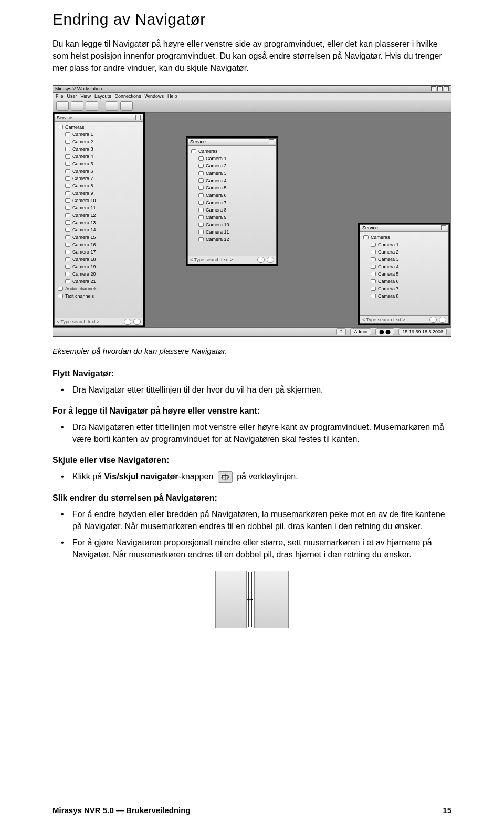  Describe the element at coordinates (122, 810) in the screenshot. I see `footer-title: Mirasys NVR 5.0 — Brukerveiledning` at that location.